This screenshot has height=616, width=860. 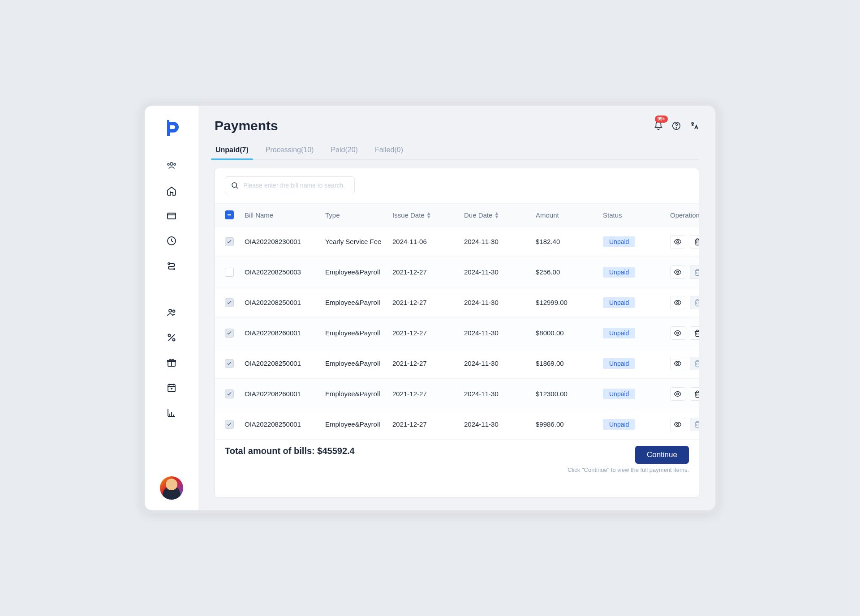 What do you see at coordinates (290, 150) in the screenshot?
I see `tab-1: Processing(10)` at bounding box center [290, 150].